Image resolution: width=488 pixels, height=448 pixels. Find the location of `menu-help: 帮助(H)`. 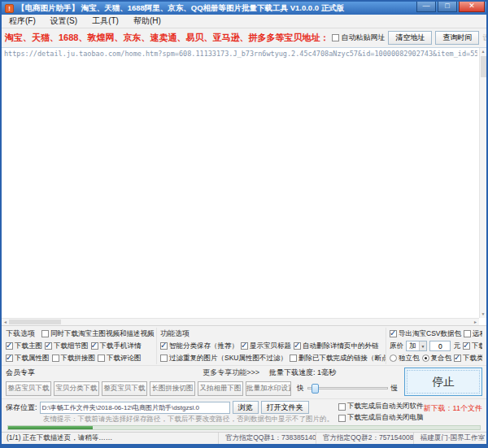

menu-help: 帮助(H) is located at coordinates (147, 21).